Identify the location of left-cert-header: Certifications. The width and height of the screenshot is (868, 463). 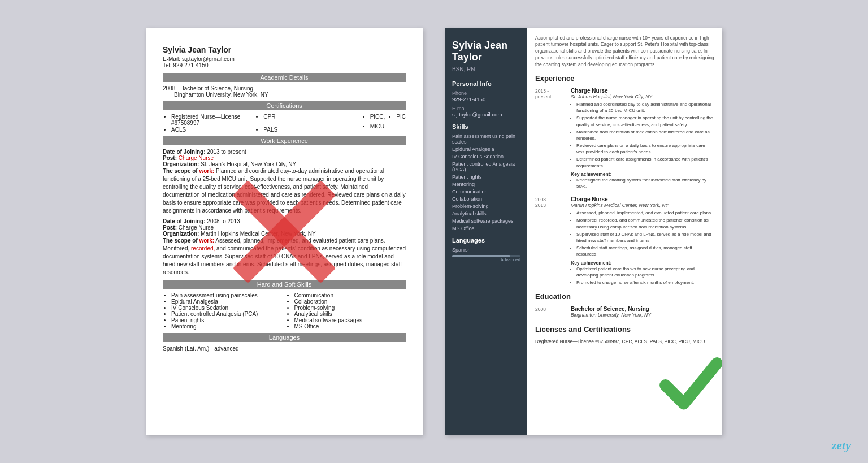
(284, 106).